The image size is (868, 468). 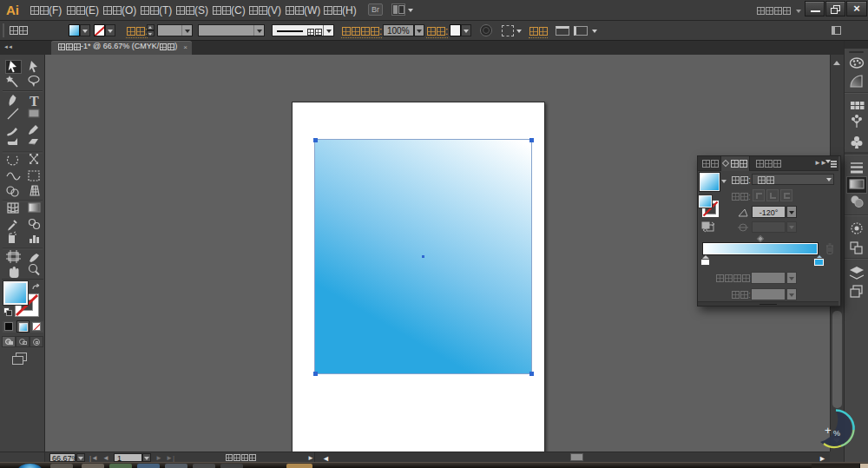 What do you see at coordinates (35, 101) in the screenshot?
I see `svg-text: T` at bounding box center [35, 101].